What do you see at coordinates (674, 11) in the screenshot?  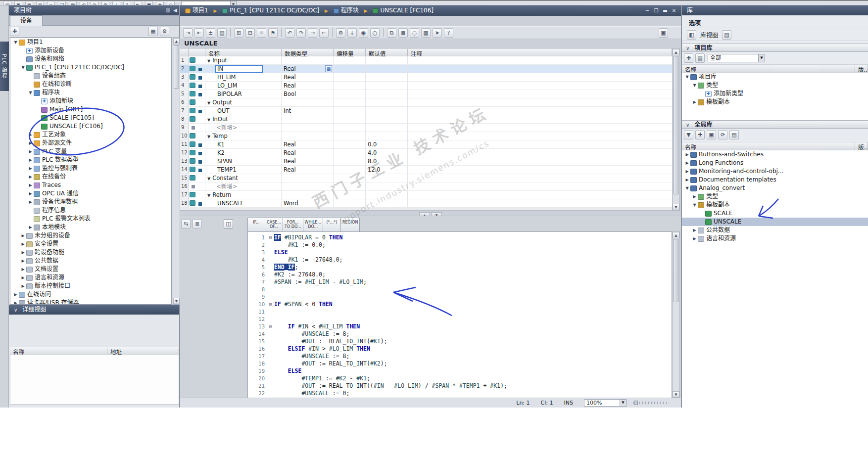 I see `close-icon: ✕` at bounding box center [674, 11].